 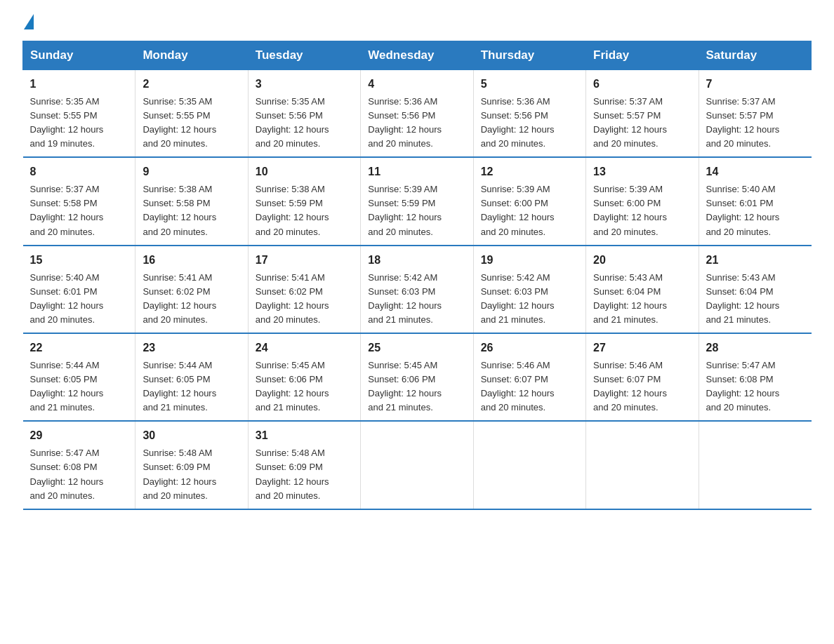 What do you see at coordinates (642, 173) in the screenshot?
I see `day-number: 13` at bounding box center [642, 173].